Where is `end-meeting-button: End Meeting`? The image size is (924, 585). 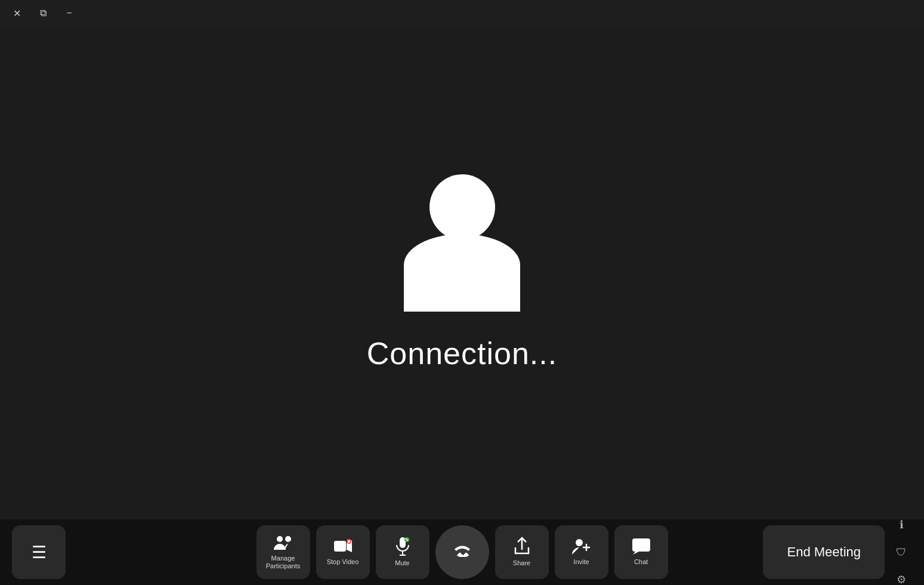
end-meeting-button: End Meeting is located at coordinates (824, 552).